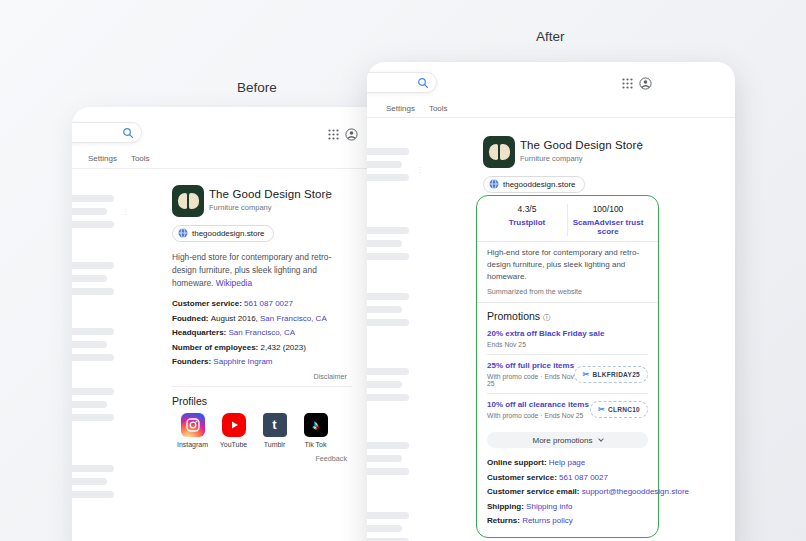 The image size is (806, 541). Describe the element at coordinates (547, 318) in the screenshot. I see `info-icon: ⓘ` at that location.